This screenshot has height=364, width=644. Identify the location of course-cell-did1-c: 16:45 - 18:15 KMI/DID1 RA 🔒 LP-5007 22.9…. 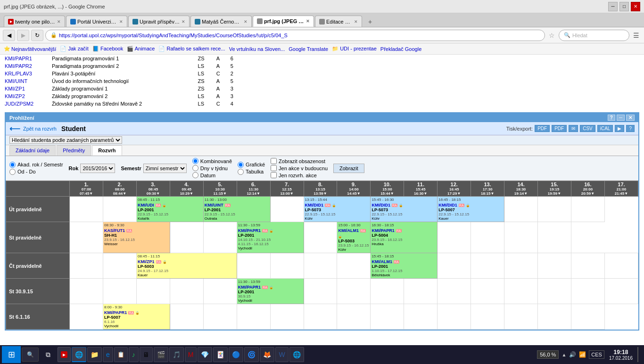
(471, 209).